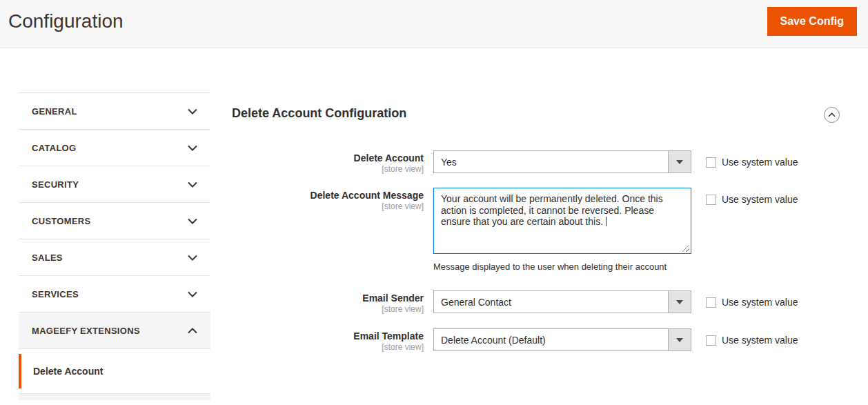 The image size is (868, 405). Describe the element at coordinates (515, 341) in the screenshot. I see `field-row-email-template: Email Template [store view] Delete Accou…` at that location.